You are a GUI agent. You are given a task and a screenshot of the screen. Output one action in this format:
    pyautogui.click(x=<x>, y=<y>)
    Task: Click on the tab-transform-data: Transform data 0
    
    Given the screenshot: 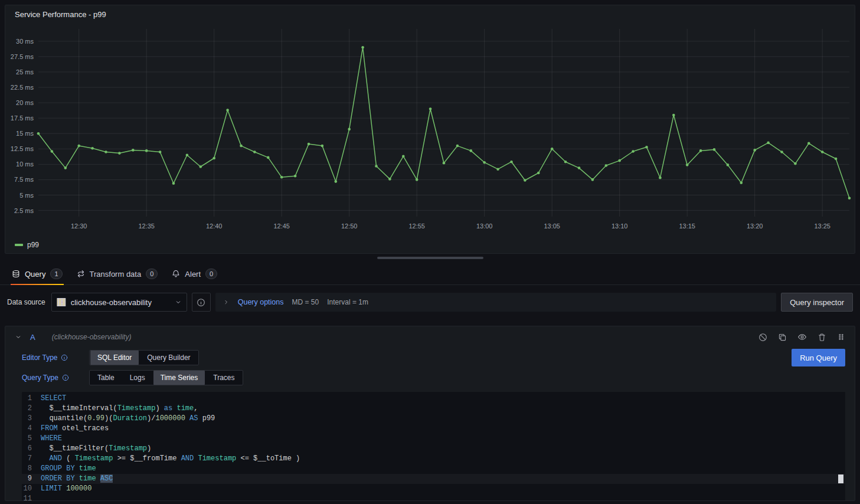 What is the action you would take?
    pyautogui.click(x=117, y=274)
    